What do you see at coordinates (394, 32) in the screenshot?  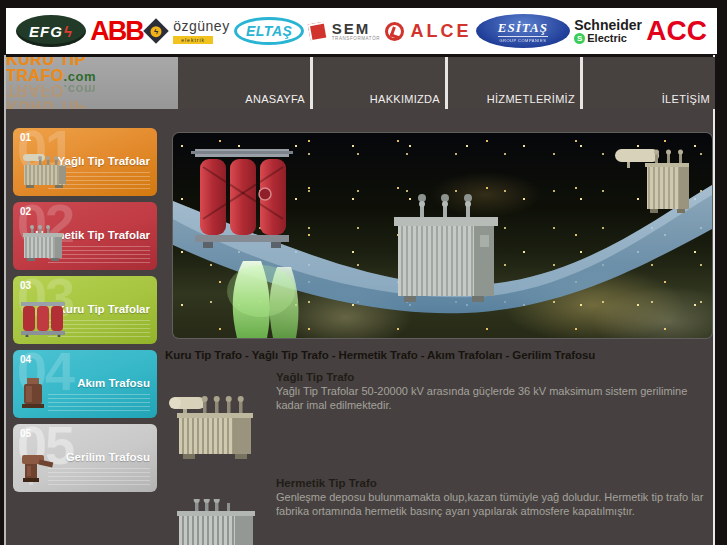 I see `alce-circle-icon` at bounding box center [394, 32].